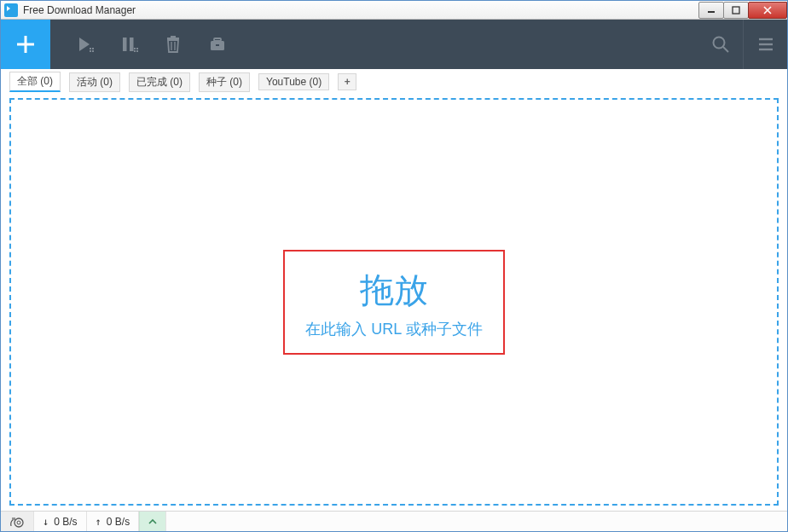  What do you see at coordinates (217, 44) in the screenshot?
I see `move-button` at bounding box center [217, 44].